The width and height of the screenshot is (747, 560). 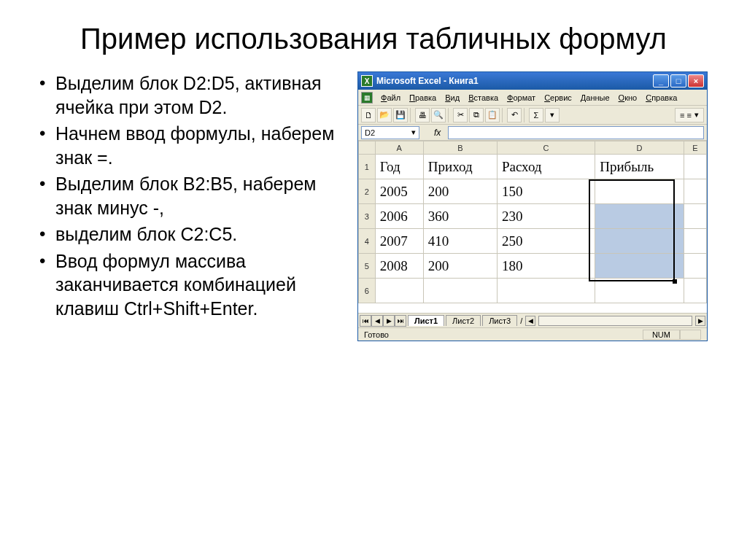 What do you see at coordinates (678, 81) in the screenshot?
I see `maximize-button: □` at bounding box center [678, 81].